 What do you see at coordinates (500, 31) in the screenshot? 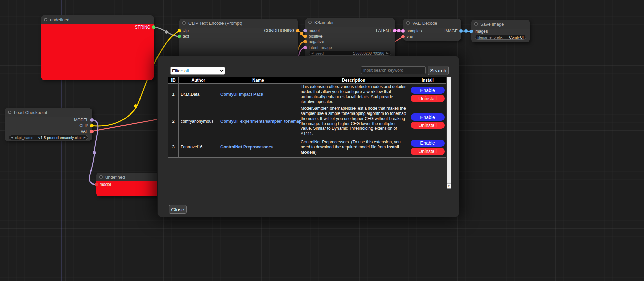
I see `node-save-image: Save Image images filename_prefix ComfyU…` at bounding box center [500, 31].